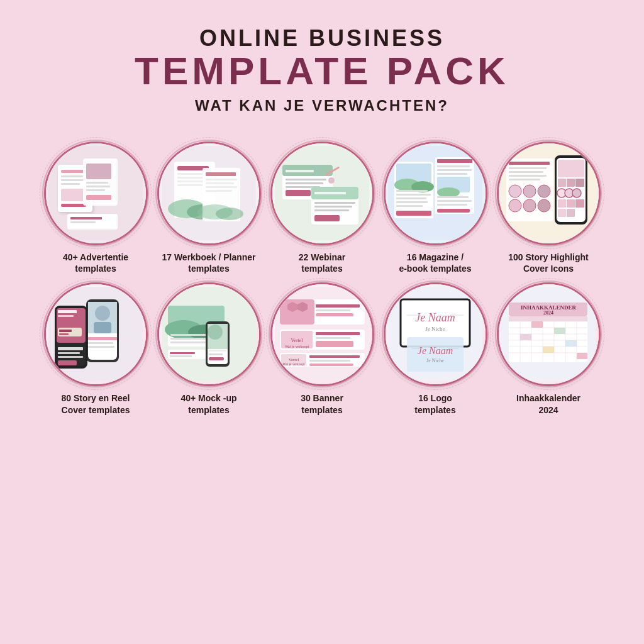 Image resolution: width=644 pixels, height=644 pixels. I want to click on circle-banner: Vertel Wat je verkoopt Vertel Wat je ver…, so click(322, 335).